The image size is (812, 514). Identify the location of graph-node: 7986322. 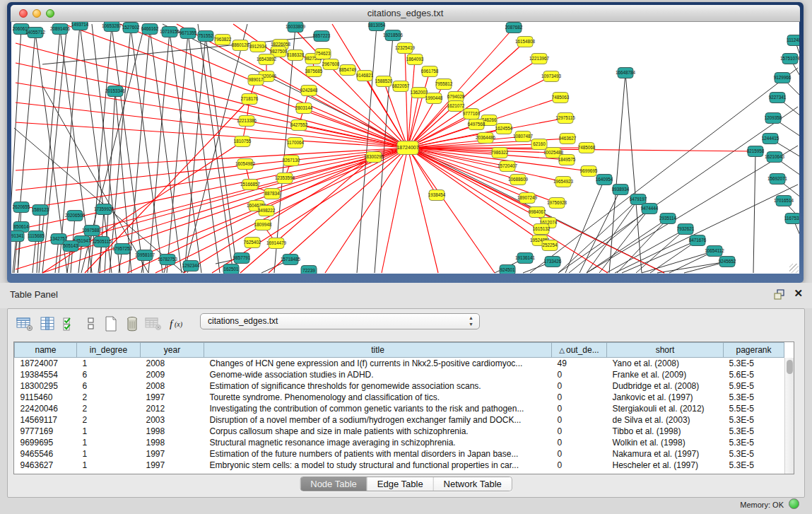
(500, 153).